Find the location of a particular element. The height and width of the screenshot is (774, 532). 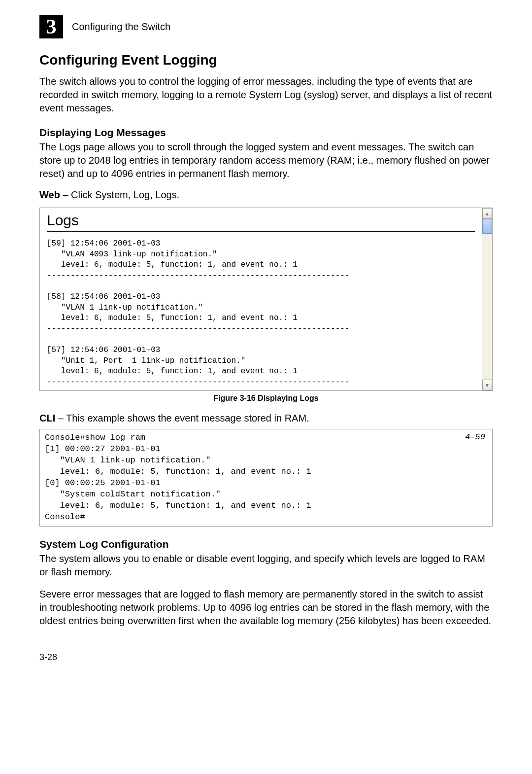

cli-output-box: 4-59 Console#show log ram [1] 00:00:27 2… is located at coordinates (266, 478).